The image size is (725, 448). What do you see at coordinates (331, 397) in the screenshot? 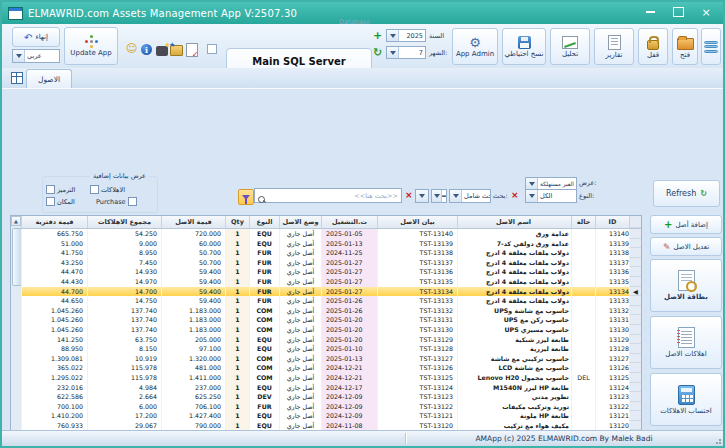
I see `table-row: 13123تطوير مدنيTST-131232024-12-09أصل جا…` at bounding box center [331, 397].